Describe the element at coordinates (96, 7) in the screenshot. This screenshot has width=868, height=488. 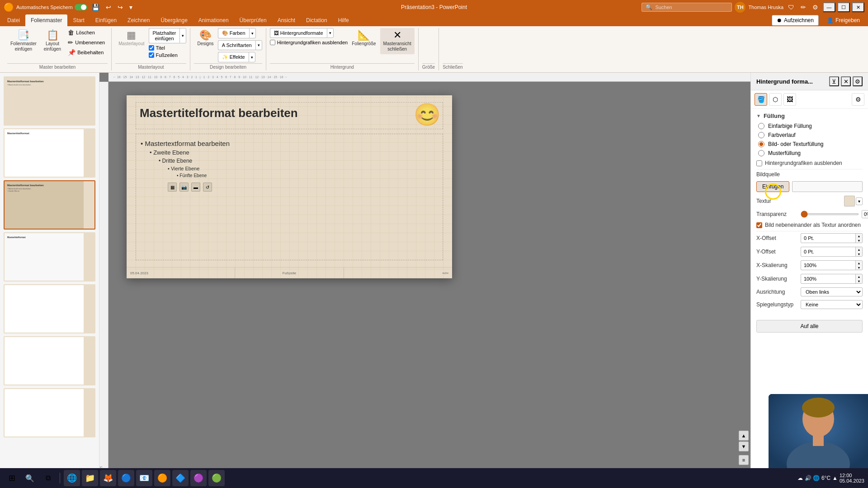
I see `save-button: 💾` at that location.